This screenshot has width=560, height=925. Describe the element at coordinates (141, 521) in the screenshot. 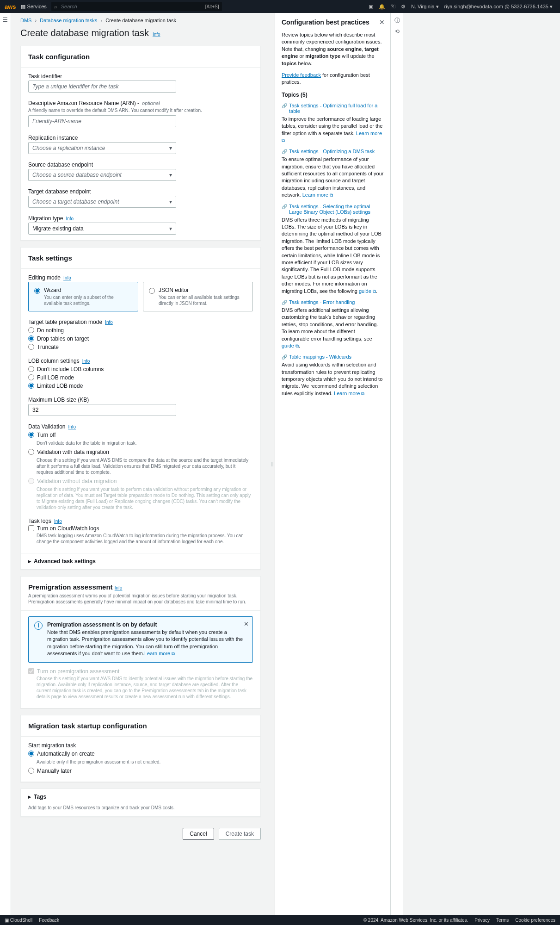

I see `task-logs-label: Task logs Info` at that location.